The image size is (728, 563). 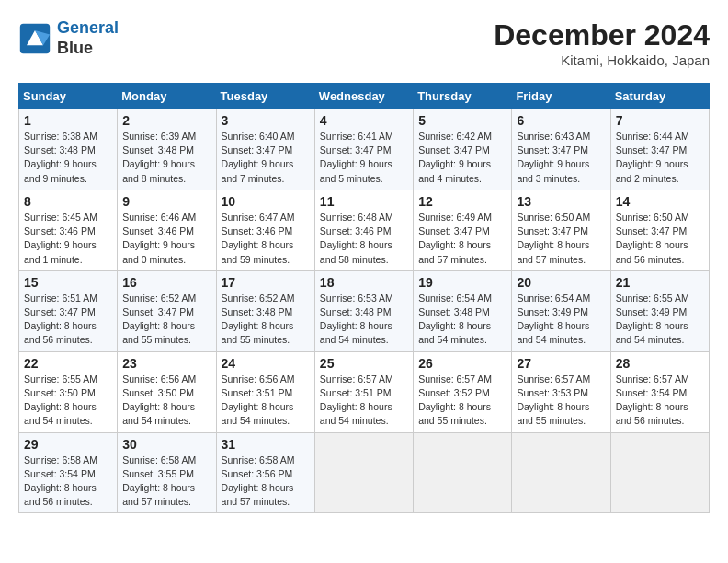 I want to click on day-info: Sunrise: 6:40 AM Sunset: 3:47 PM Dayligh…, so click(x=266, y=158).